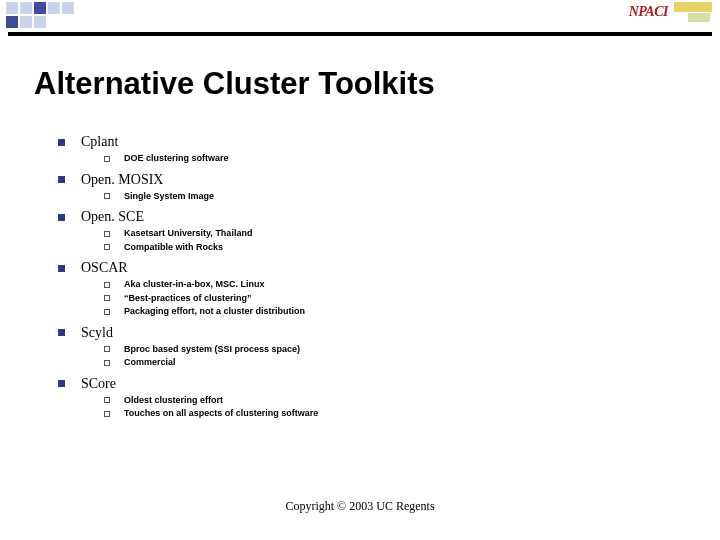 The image size is (720, 540). Describe the element at coordinates (98, 384) in the screenshot. I see `item-label: SCore` at that location.